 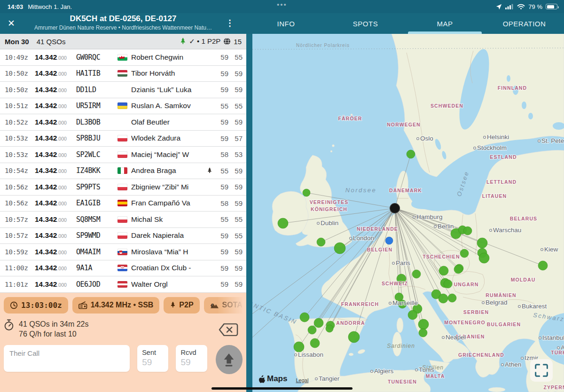 What do you see at coordinates (181, 306) in the screenshot?
I see `p2p-button: P2P` at bounding box center [181, 306].